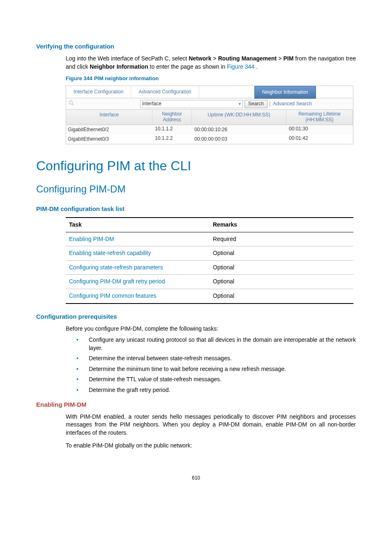 This screenshot has height=533, width=392. What do you see at coordinates (210, 239) in the screenshot?
I see `table-row: Enabling PIM-DM Required` at bounding box center [210, 239].